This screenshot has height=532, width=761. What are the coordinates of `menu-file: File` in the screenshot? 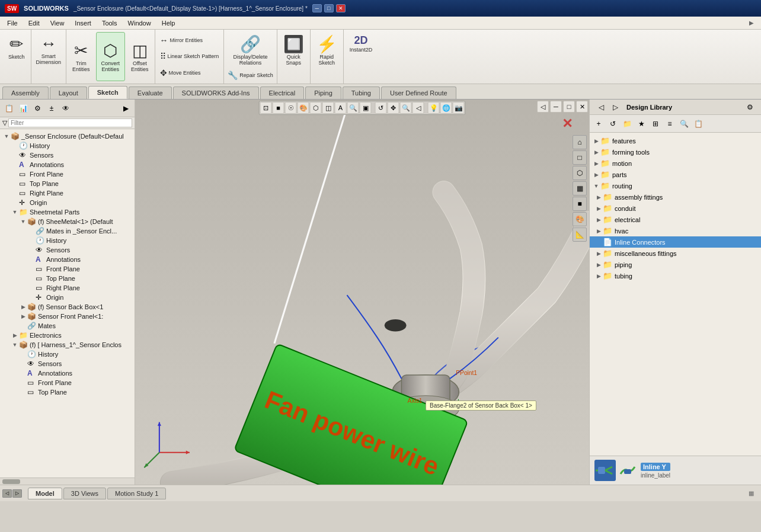 It's located at (12, 23).